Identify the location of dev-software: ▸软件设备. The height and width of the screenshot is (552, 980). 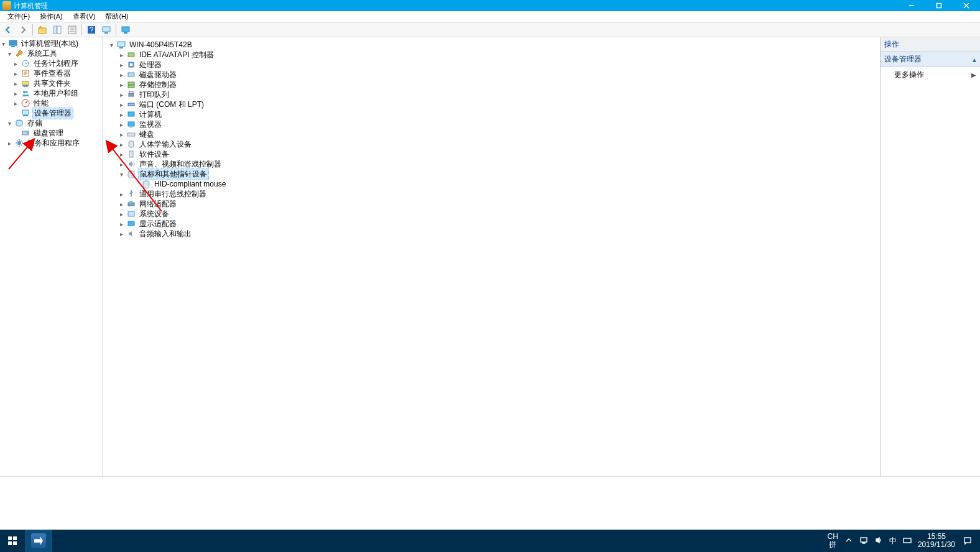
(491, 154).